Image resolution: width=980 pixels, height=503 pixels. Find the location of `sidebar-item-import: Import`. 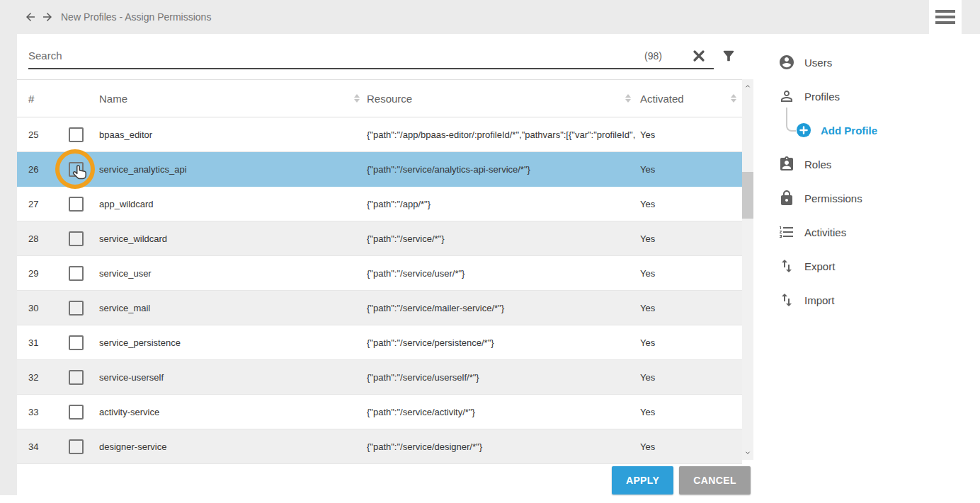

sidebar-item-import: Import is located at coordinates (867, 300).